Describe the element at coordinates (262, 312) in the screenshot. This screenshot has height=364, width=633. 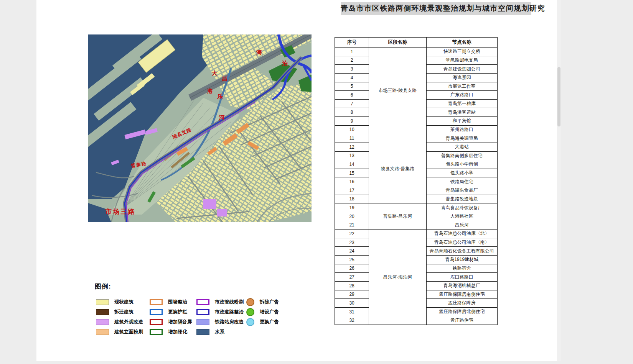
I see `legend-item: 增设广告` at that location.